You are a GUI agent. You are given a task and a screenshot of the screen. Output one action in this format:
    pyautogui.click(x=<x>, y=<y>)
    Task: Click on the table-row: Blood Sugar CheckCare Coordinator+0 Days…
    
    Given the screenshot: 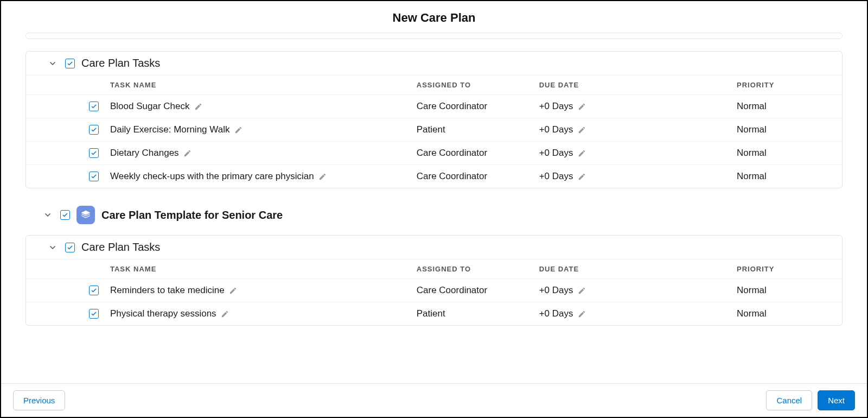 What is the action you would take?
    pyautogui.click(x=434, y=106)
    